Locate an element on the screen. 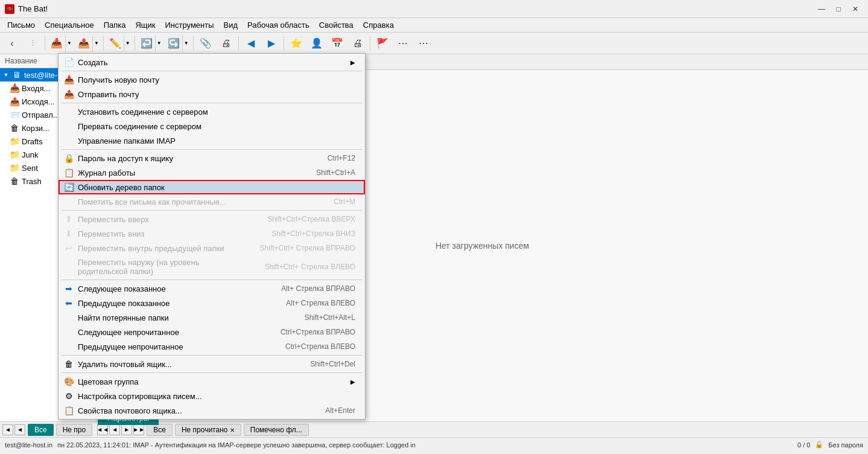  cm-shortcut-move-out: Shift+Ctrl+ Стрелка ВЛЕВО is located at coordinates (300, 267).